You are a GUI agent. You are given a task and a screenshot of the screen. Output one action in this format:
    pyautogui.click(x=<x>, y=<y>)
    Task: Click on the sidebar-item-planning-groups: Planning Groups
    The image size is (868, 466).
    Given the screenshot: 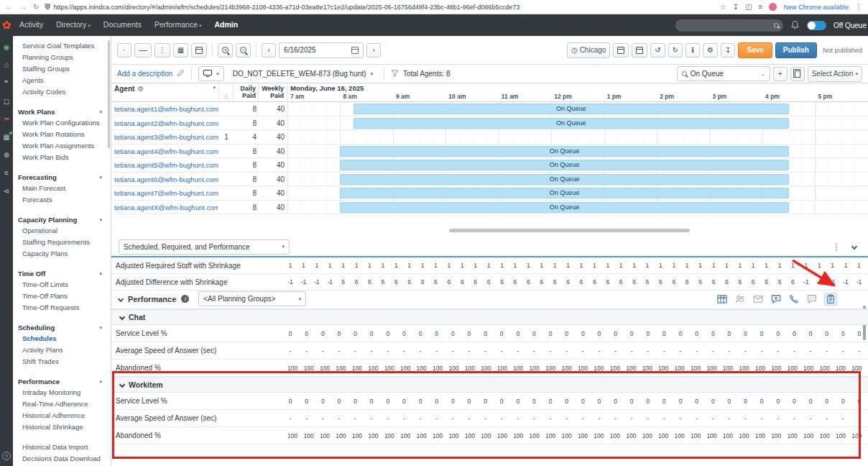 What is the action you would take?
    pyautogui.click(x=62, y=58)
    